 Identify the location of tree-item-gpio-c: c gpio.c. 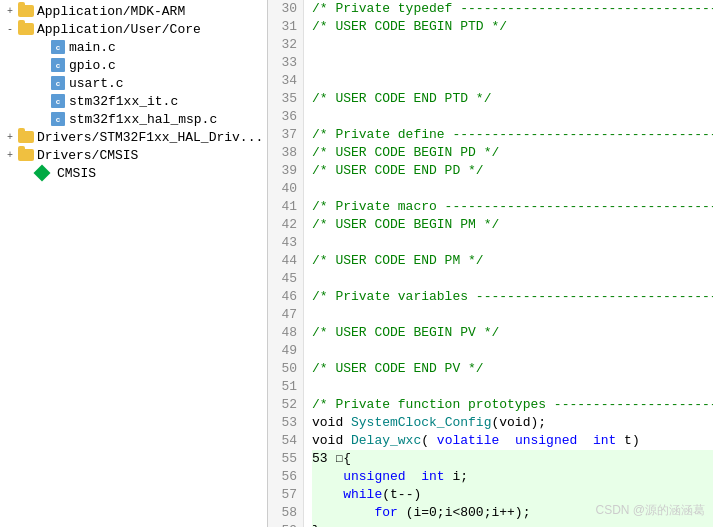
(134, 65).